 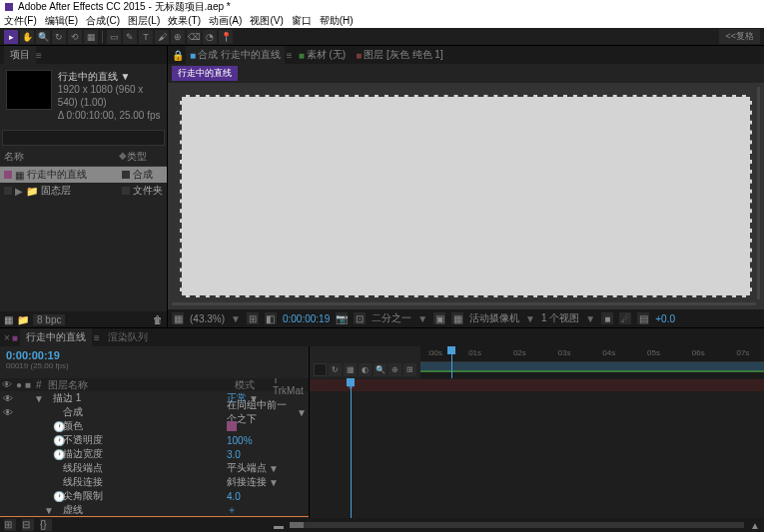 I want to click on roi-btn: ▣, so click(x=439, y=318).